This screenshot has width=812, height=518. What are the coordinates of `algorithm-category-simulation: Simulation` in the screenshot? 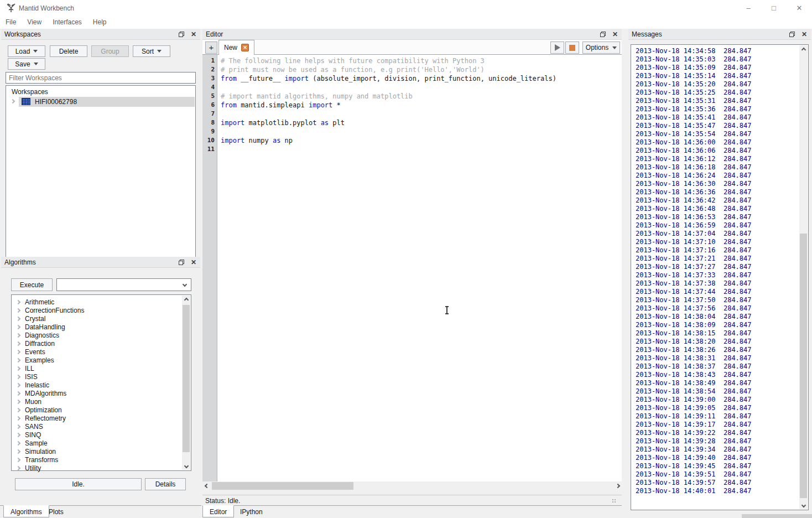 It's located at (97, 452).